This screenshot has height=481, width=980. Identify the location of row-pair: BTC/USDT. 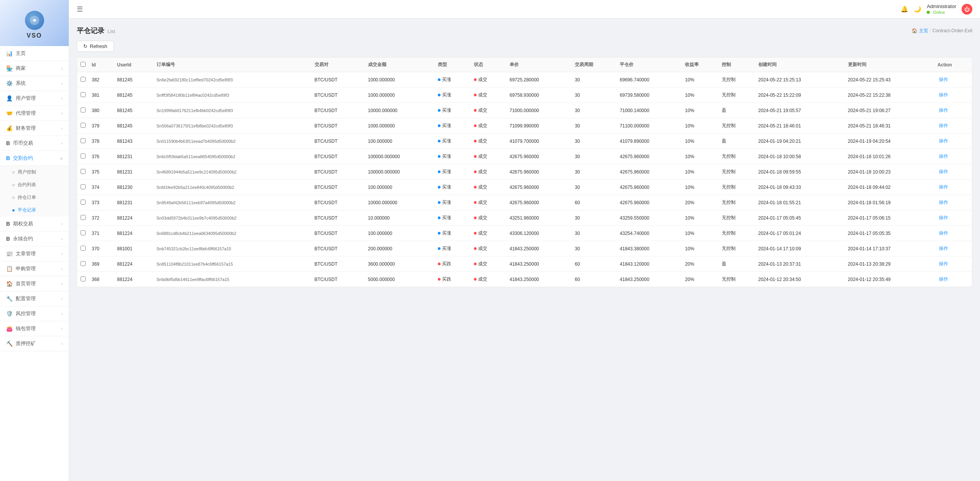
(338, 157).